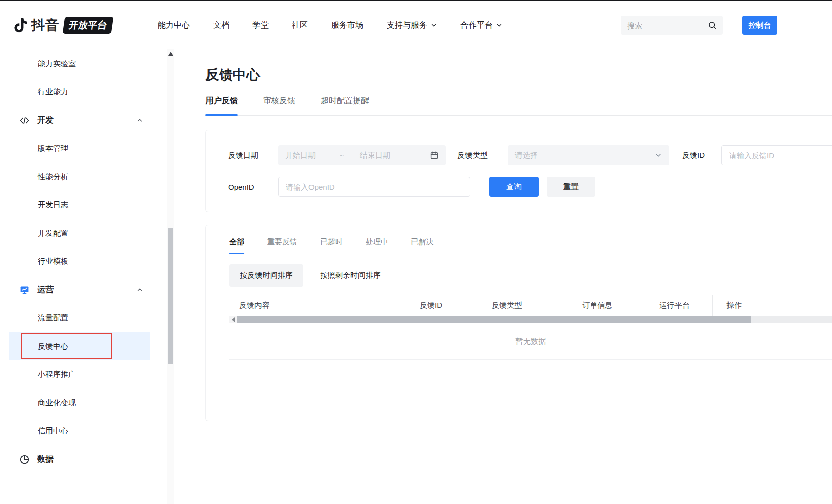  What do you see at coordinates (45, 25) in the screenshot?
I see `brand-name: 抖音` at bounding box center [45, 25].